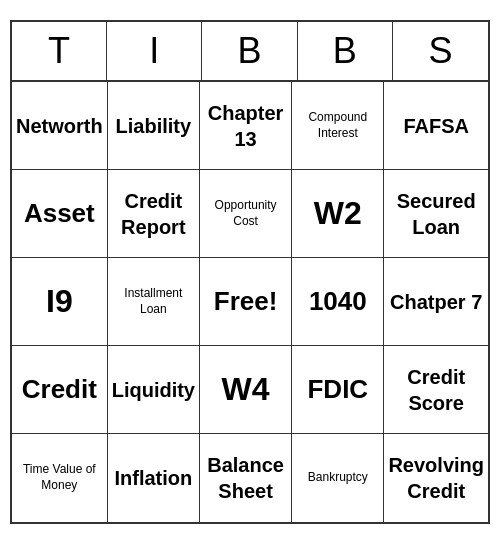 This screenshot has height=544, width=500. I want to click on cell-text: Time Value of Money, so click(60, 478).